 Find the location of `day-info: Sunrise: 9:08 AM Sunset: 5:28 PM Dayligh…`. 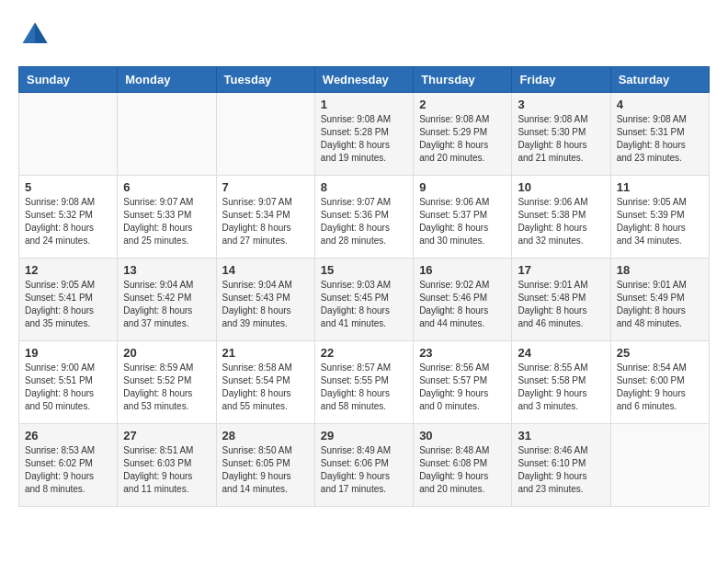

day-info: Sunrise: 9:08 AM Sunset: 5:28 PM Dayligh… is located at coordinates (364, 139).